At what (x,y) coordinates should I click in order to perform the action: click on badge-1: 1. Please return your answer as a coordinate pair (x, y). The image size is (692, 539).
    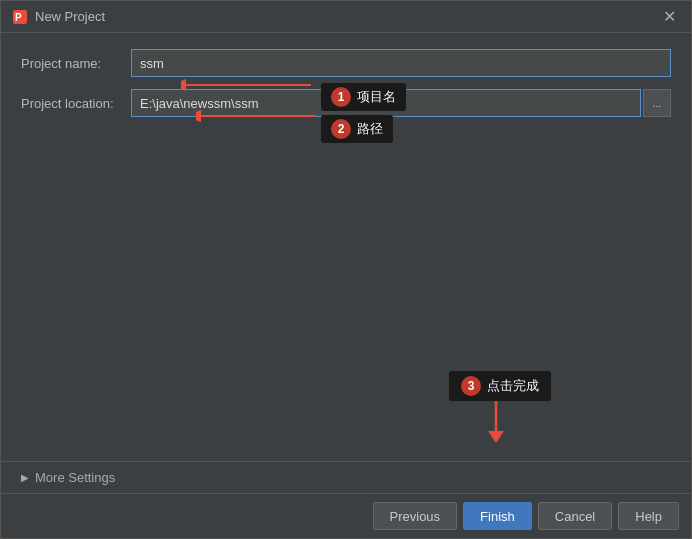
    Looking at the image, I should click on (341, 97).